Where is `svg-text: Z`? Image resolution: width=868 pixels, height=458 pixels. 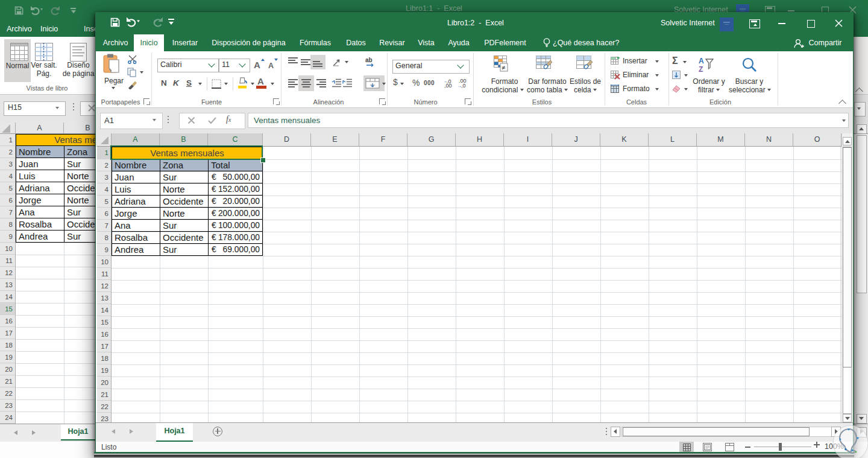 svg-text: Z is located at coordinates (700, 69).